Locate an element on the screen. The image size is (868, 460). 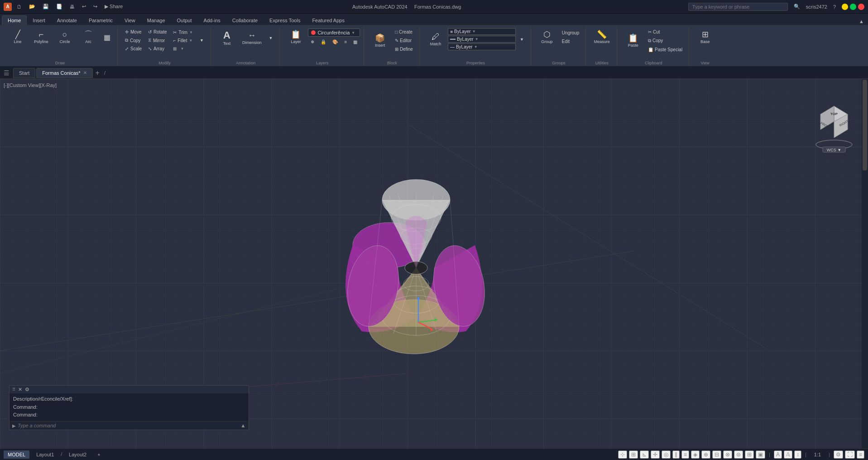
workspace-button: ⚙ is located at coordinates (839, 455).